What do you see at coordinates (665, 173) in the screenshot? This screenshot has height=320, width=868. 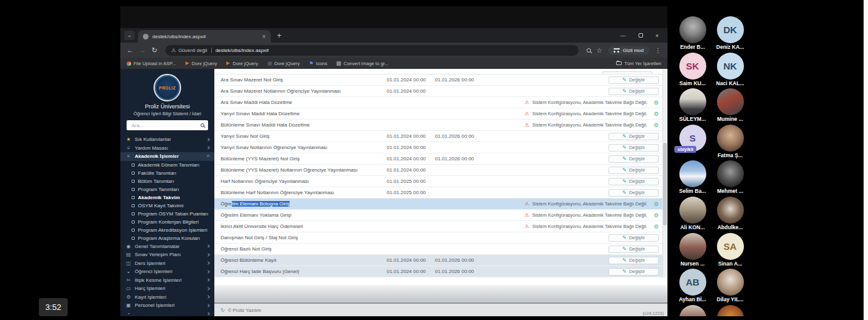 I see `table-scrollbar` at bounding box center [665, 173].